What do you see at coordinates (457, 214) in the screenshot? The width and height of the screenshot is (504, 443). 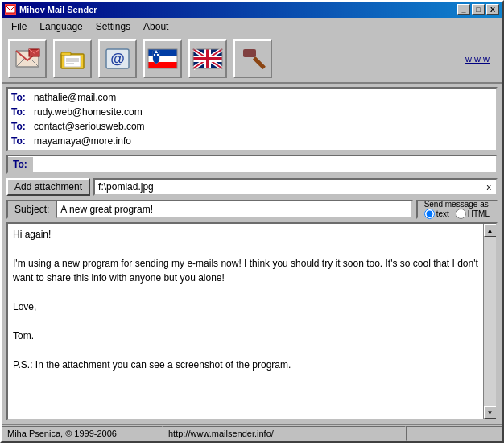 I see `send-options-radios: text HTML` at bounding box center [457, 214].